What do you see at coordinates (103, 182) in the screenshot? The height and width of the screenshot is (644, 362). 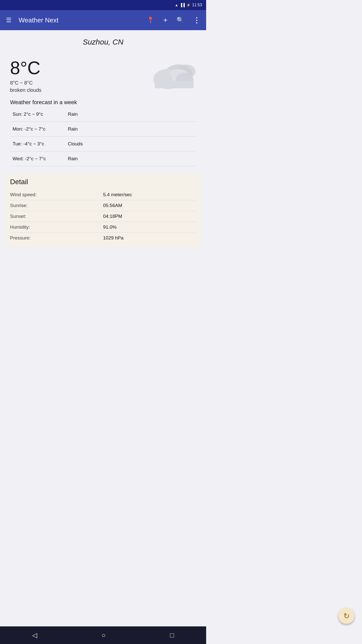 I see `detail-title: Detail` at bounding box center [103, 182].